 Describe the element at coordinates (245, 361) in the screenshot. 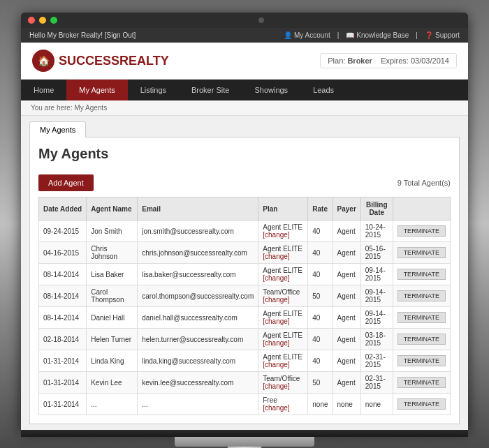

I see `table-row: 01-31-2014 Linda King linda.king@success…` at that location.